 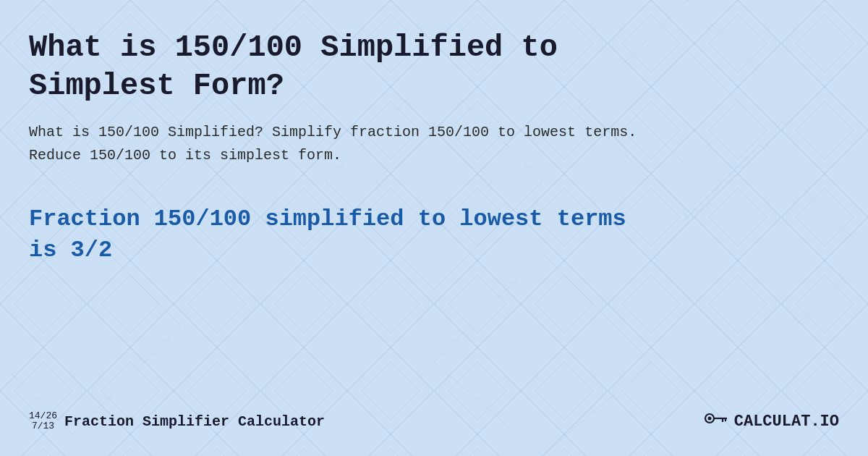 I want to click on logo-area: CALCULAT.IO, so click(x=771, y=421).